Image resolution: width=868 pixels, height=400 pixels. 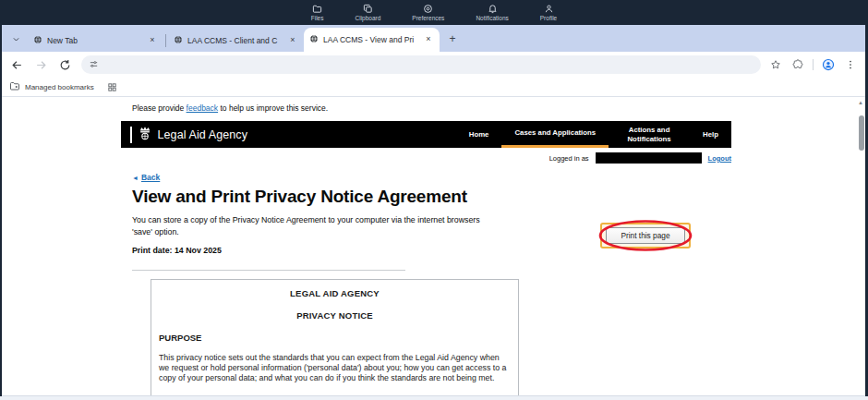 What do you see at coordinates (269, 270) in the screenshot?
I see `section-divider` at bounding box center [269, 270].